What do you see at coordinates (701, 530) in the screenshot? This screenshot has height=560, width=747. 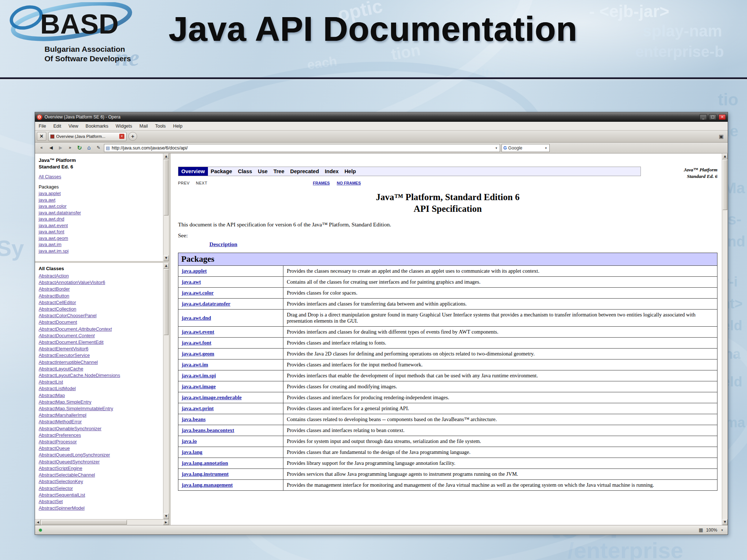 I see `images-toggle-icon: ▦` at bounding box center [701, 530].